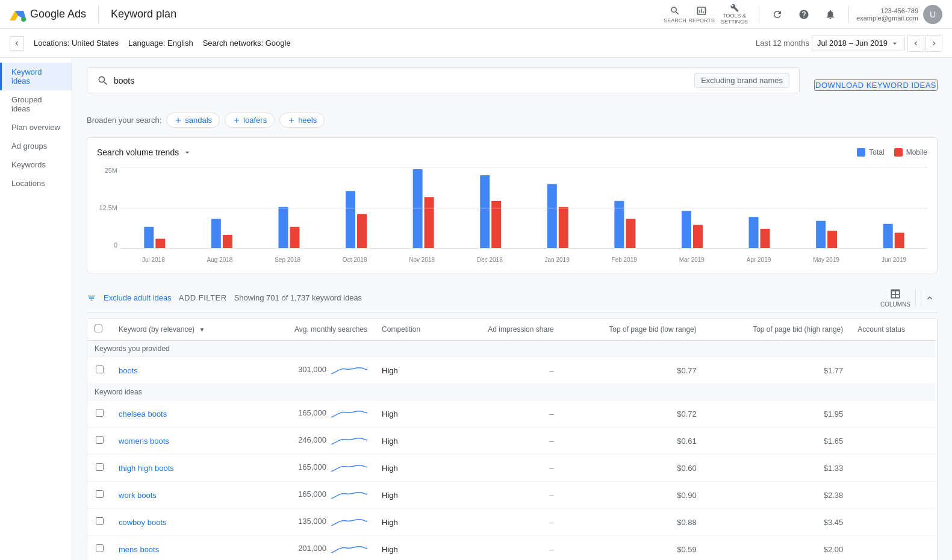 The image size is (952, 560). What do you see at coordinates (137, 297) in the screenshot?
I see `exclude-adult-button: Exclude adult ideas` at bounding box center [137, 297].